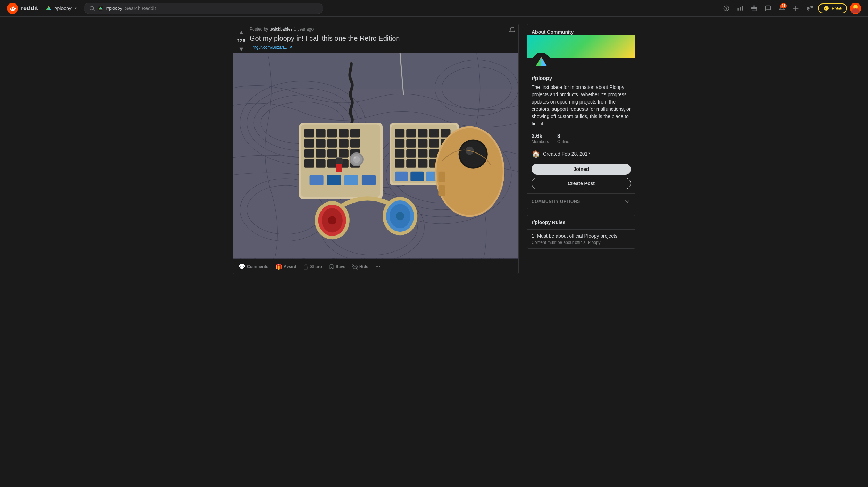 The image size is (868, 487). Describe the element at coordinates (581, 201) in the screenshot. I see `community-options-row: COMMUNITY OPTIONS` at that location.